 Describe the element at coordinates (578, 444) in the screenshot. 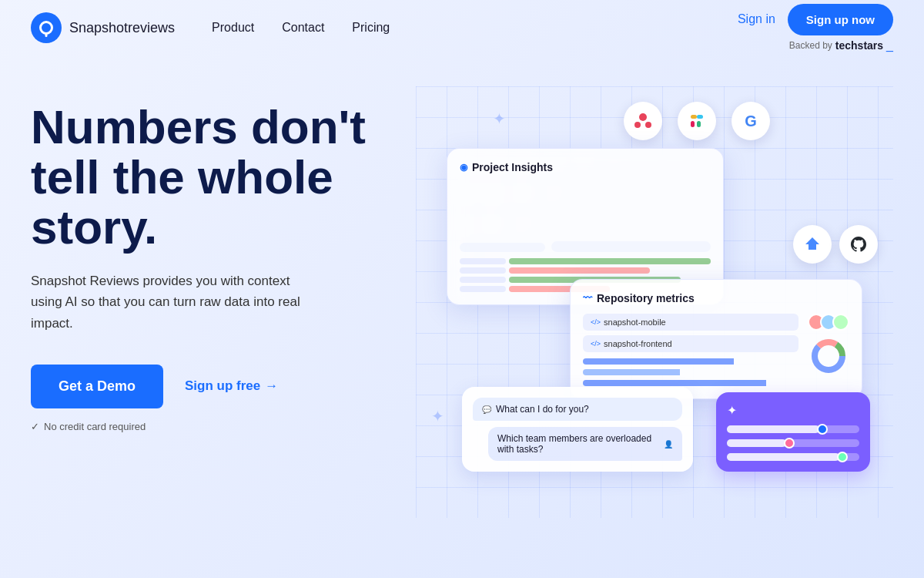

I see `chat-response-text: Which team members are overloaded with t…` at that location.